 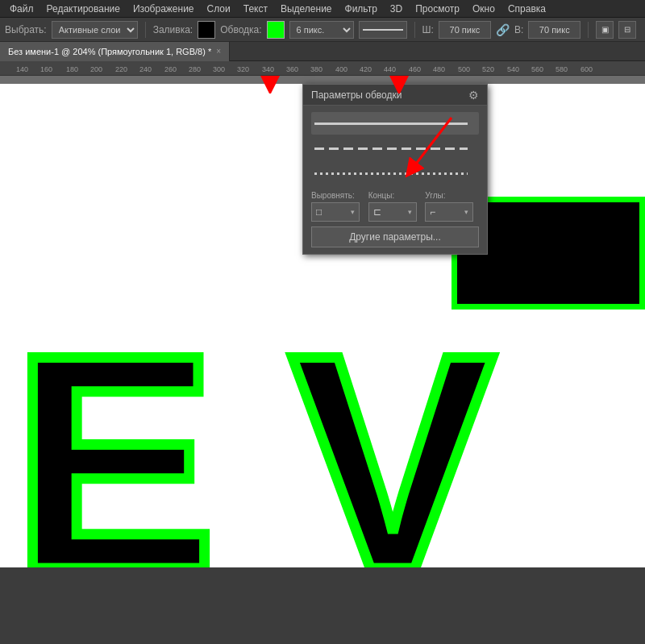 I want to click on menu-view: Просмотр, so click(x=437, y=9).